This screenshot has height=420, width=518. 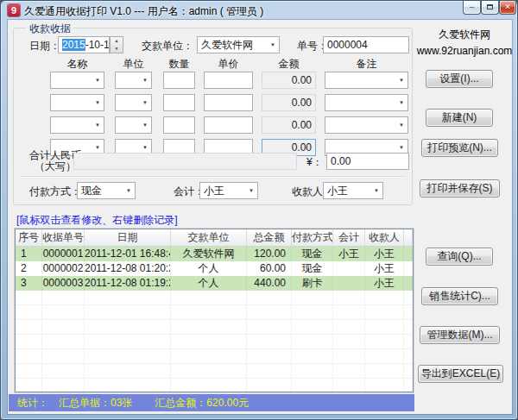 What do you see at coordinates (212, 403) in the screenshot?
I see `statusbar: 统计： 汇总单据：03张 汇总金额：620.00元` at bounding box center [212, 403].